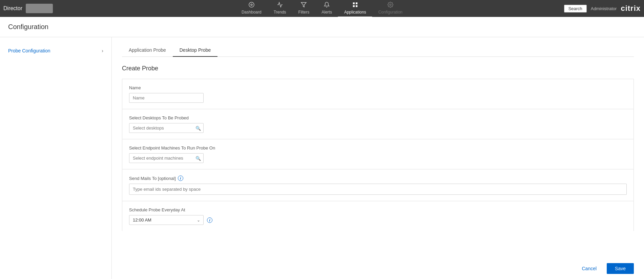 This screenshot has width=644, height=279. I want to click on name-label: Name, so click(378, 88).